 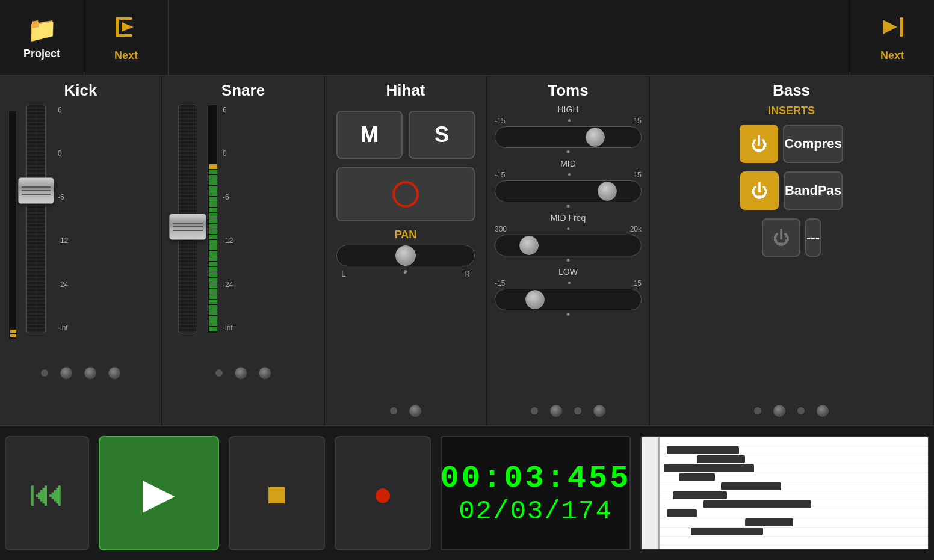 What do you see at coordinates (243, 90) in the screenshot?
I see `snare-title: Snare` at bounding box center [243, 90].